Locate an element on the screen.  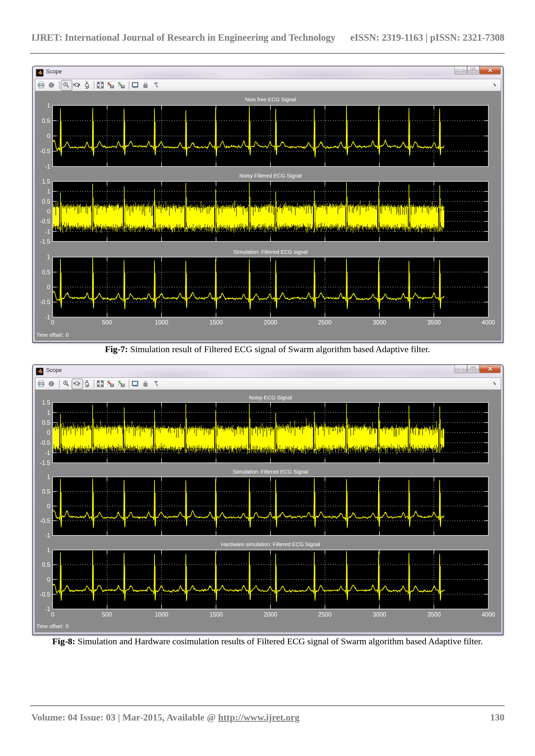
svg-text:Simulation: Filtered ECG signa: Simulation: Filtered ECG signal is located at coordinates (270, 252).